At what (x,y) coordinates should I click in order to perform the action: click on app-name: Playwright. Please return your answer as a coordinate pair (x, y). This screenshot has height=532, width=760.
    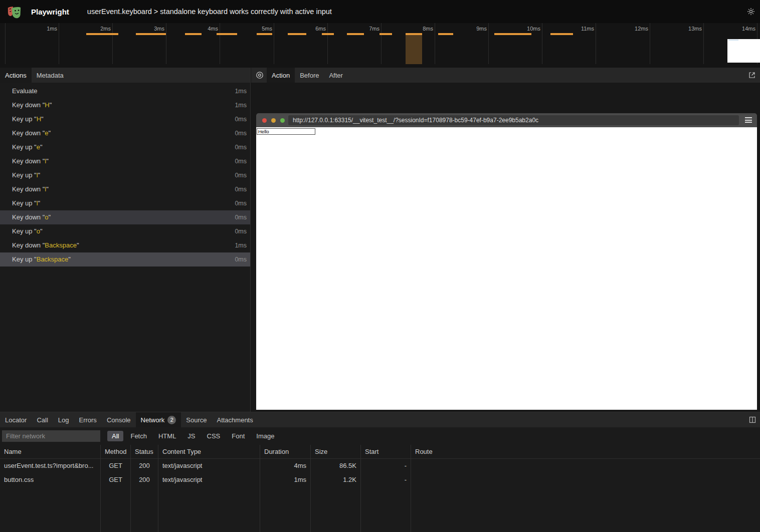
    Looking at the image, I should click on (50, 12).